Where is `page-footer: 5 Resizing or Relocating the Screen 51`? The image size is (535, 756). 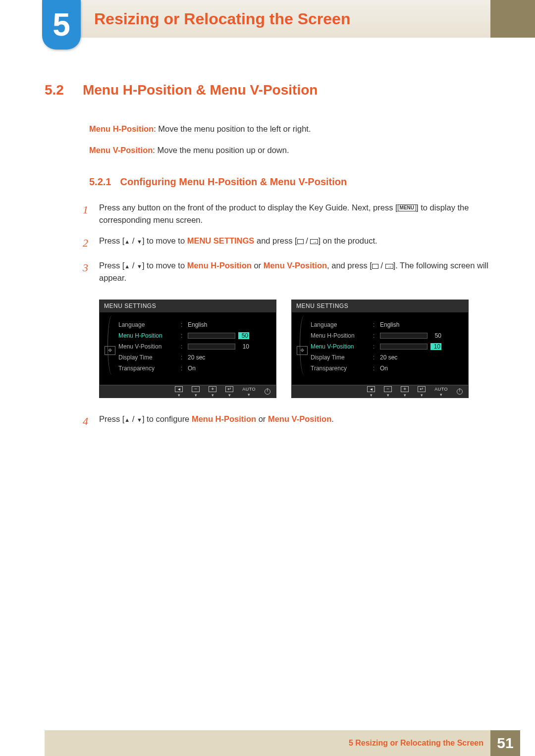
page-footer: 5 Resizing or Relocating the Screen 51 is located at coordinates (268, 743).